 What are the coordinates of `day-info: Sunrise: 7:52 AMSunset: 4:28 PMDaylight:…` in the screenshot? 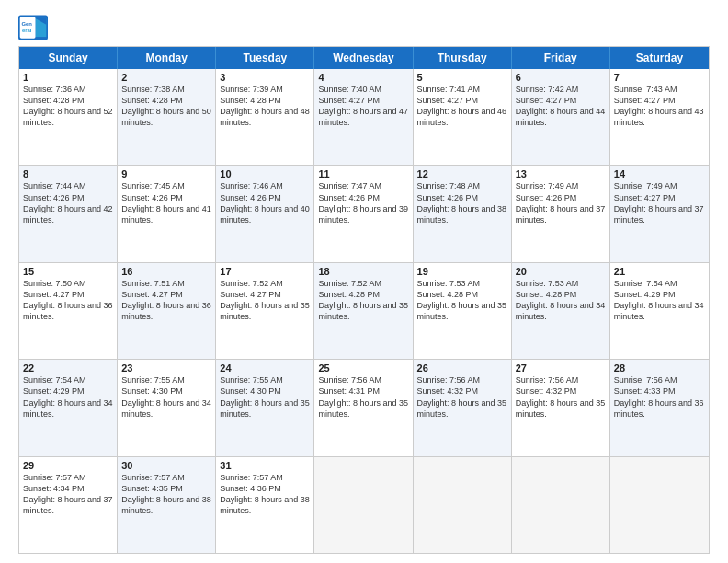 It's located at (363, 300).